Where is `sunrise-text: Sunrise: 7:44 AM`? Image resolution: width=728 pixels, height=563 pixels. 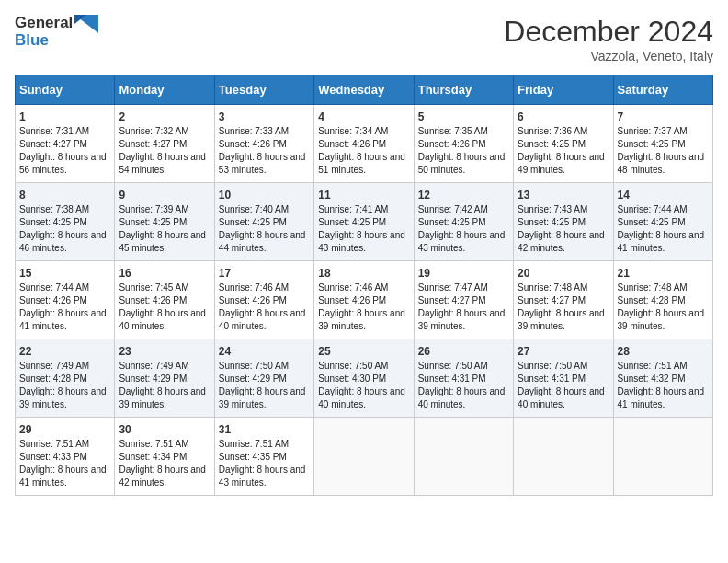
sunrise-text: Sunrise: 7:44 AM is located at coordinates (64, 288).